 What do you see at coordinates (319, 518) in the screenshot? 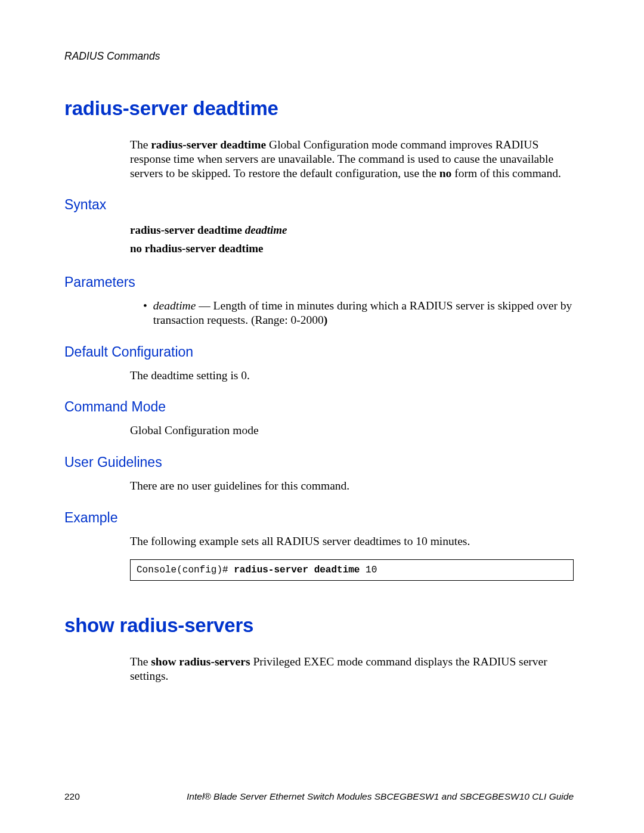
I see `heading-example: Example` at bounding box center [319, 518].